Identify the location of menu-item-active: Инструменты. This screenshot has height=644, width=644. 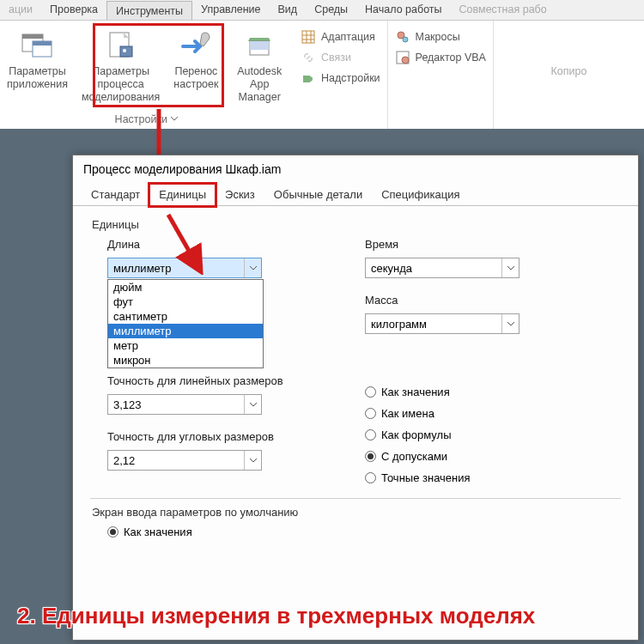
(149, 10).